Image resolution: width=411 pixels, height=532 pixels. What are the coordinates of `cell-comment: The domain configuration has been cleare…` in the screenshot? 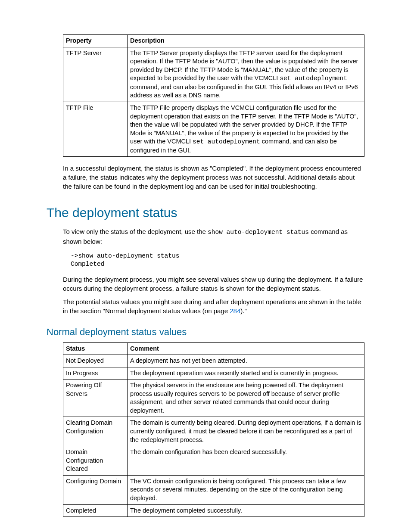 It's located at (246, 461).